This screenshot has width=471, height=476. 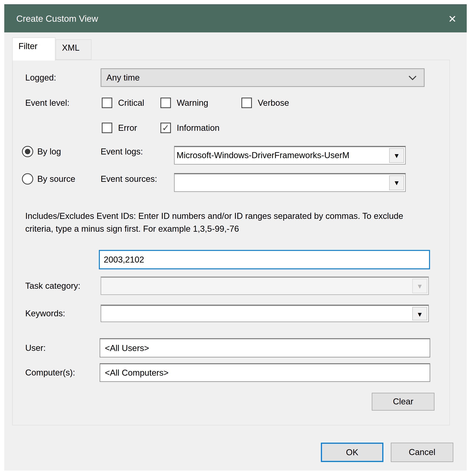 I want to click on task-category-drop-button: ▼, so click(x=420, y=286).